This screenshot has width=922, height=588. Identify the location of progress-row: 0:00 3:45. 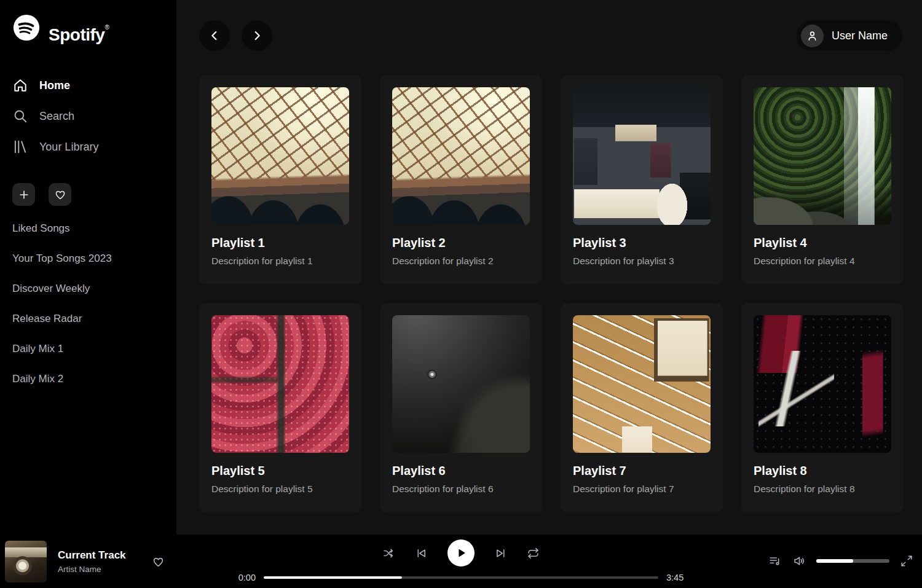
(461, 578).